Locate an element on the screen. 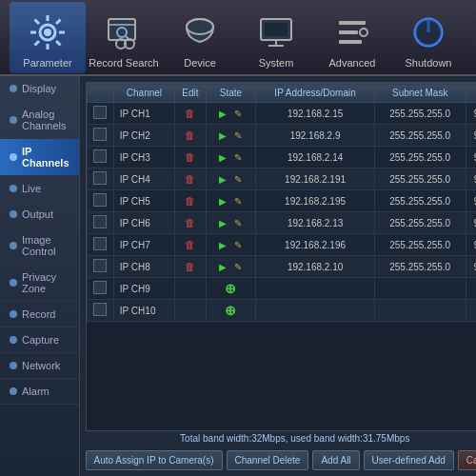 The image size is (476, 476). sidebar-output-label: Output is located at coordinates (38, 214).